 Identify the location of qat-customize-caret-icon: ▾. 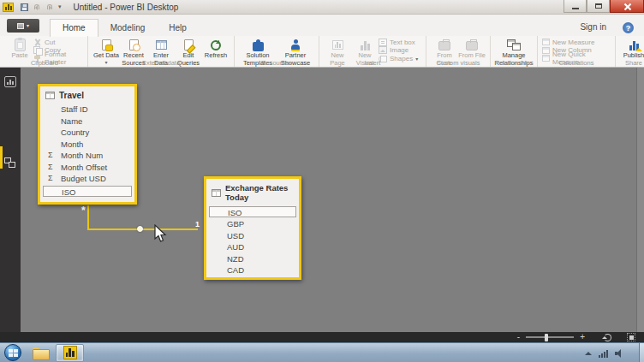
(60, 7).